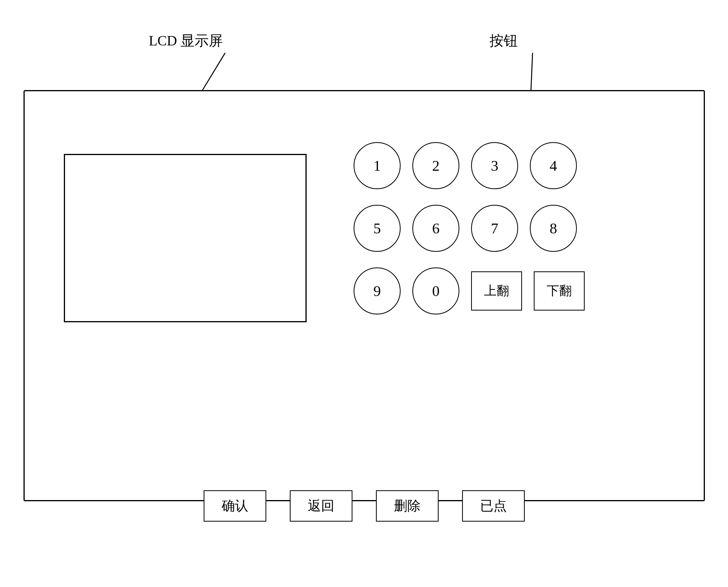 This screenshot has width=728, height=587. I want to click on key-up-page: 上翻, so click(497, 291).